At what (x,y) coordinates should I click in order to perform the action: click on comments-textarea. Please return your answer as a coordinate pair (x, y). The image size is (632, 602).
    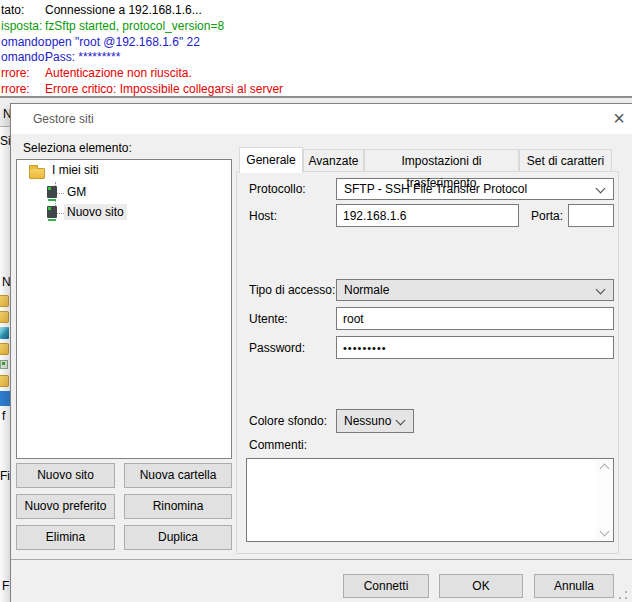
    Looking at the image, I should click on (422, 500).